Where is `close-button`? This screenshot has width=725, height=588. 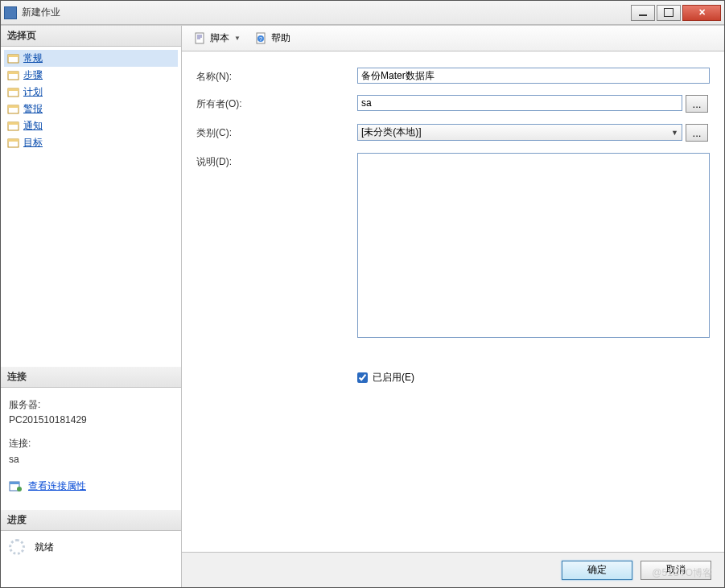
close-button is located at coordinates (702, 13).